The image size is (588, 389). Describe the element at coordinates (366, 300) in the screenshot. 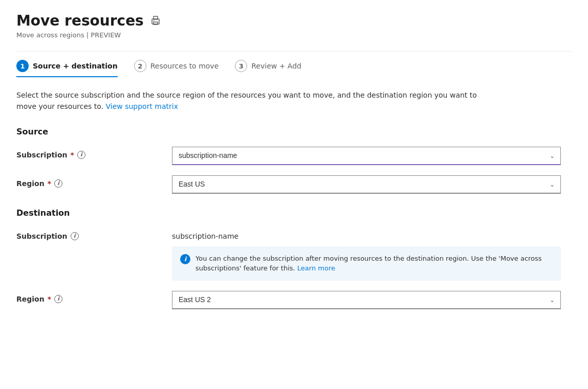

I see `destination-region-control: East US 2 ⌄` at that location.